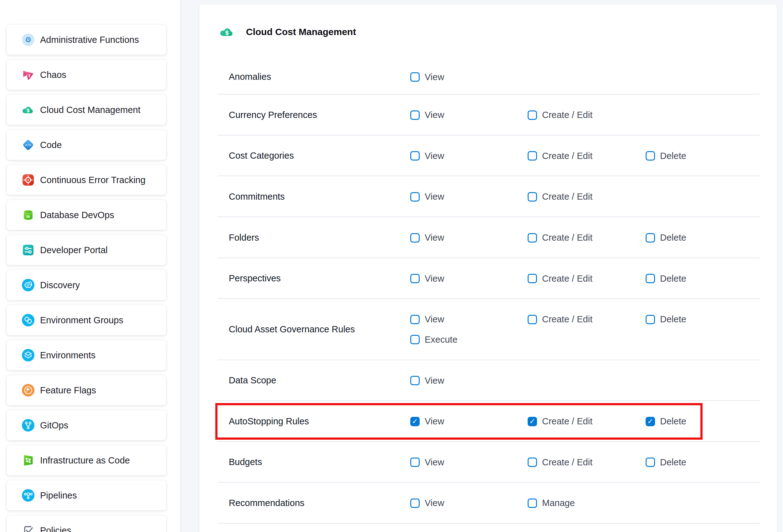 This screenshot has height=532, width=783. What do you see at coordinates (86, 215) in the screenshot?
I see `sidebar-item-database-devops: ∞ Database DevOps` at bounding box center [86, 215].